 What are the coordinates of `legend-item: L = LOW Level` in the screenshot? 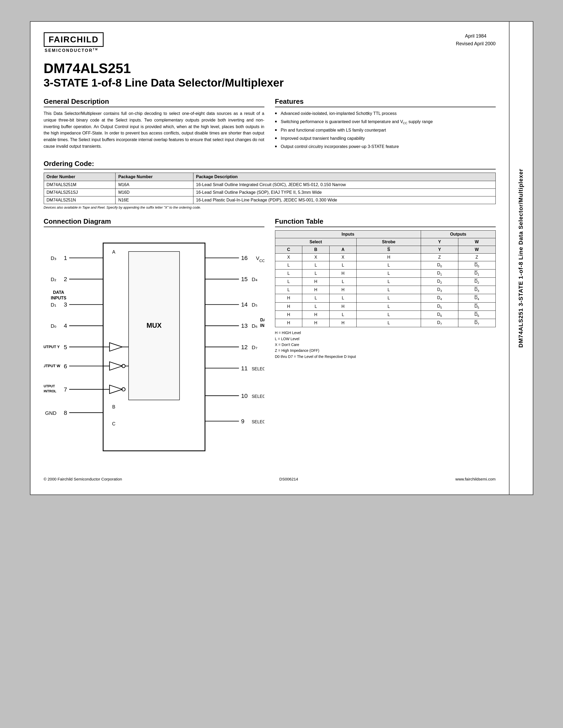 It's located at (386, 339).